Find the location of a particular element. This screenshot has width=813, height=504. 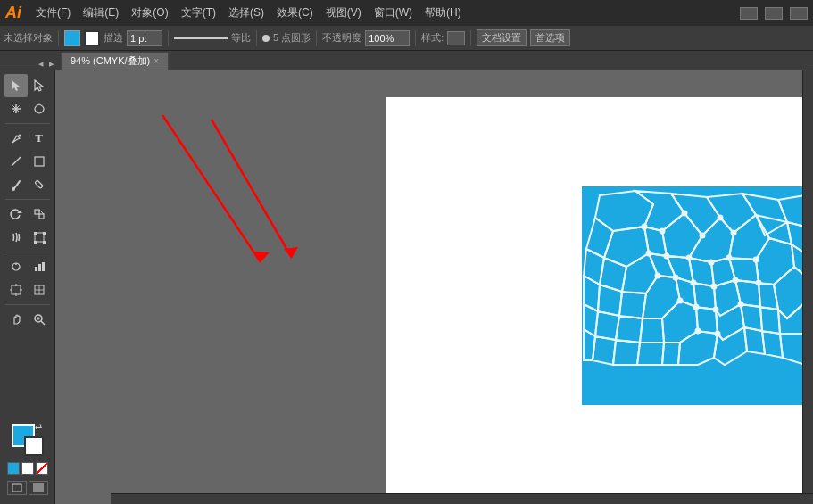

free-transform-tool-button is located at coordinates (39, 237).